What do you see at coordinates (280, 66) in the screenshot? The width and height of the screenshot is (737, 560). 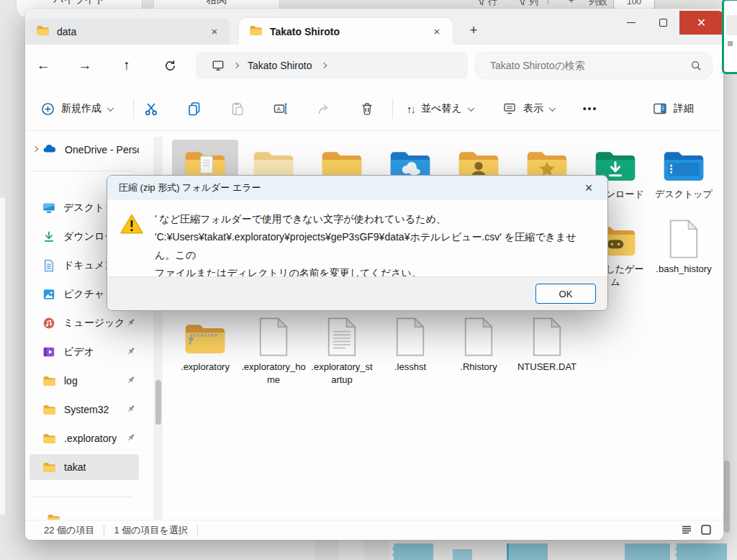 I see `breadcrumb-segment: Takato Shiroto` at bounding box center [280, 66].